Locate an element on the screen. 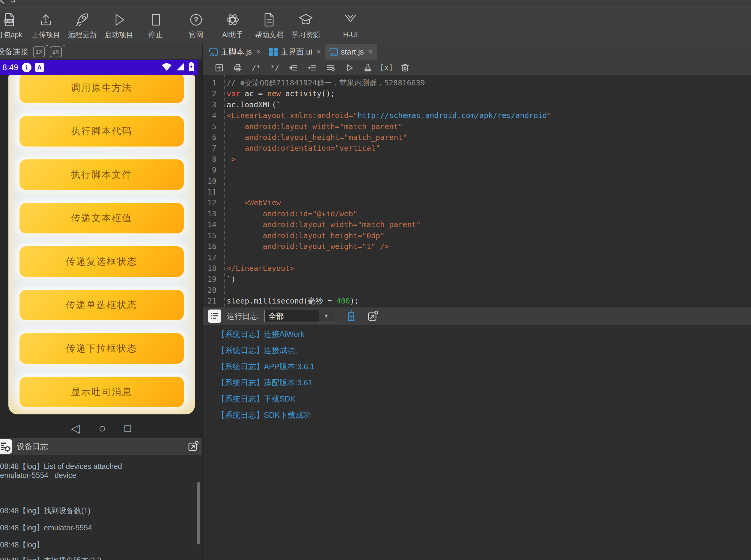  document-icon is located at coordinates (269, 20).